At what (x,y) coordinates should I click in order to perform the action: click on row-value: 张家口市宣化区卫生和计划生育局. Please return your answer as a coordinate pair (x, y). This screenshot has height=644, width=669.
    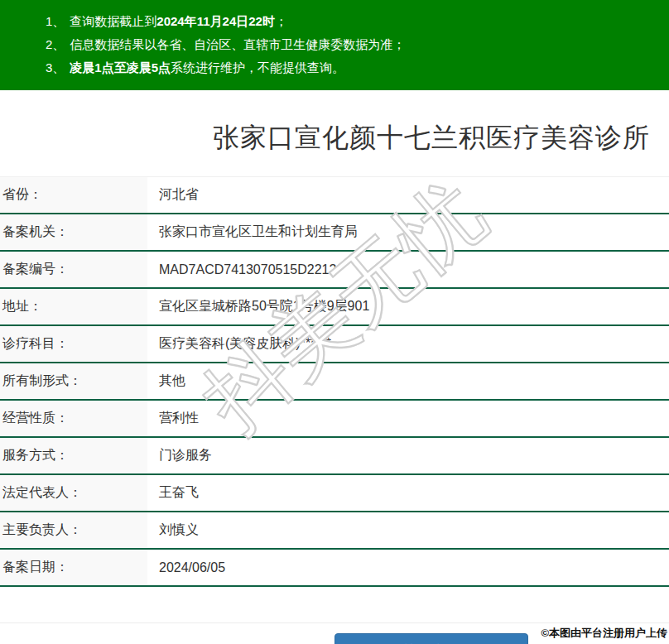
    Looking at the image, I should click on (258, 232).